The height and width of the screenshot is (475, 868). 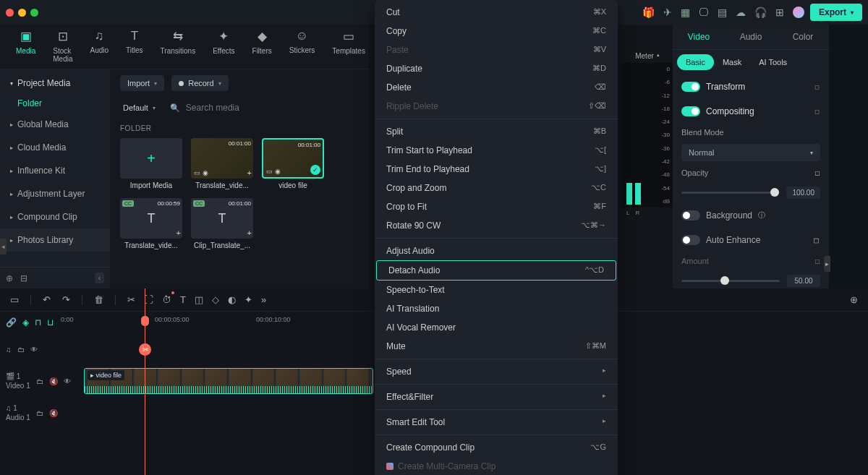 I want to click on tab-effects: ✦Effects, so click(x=224, y=46).